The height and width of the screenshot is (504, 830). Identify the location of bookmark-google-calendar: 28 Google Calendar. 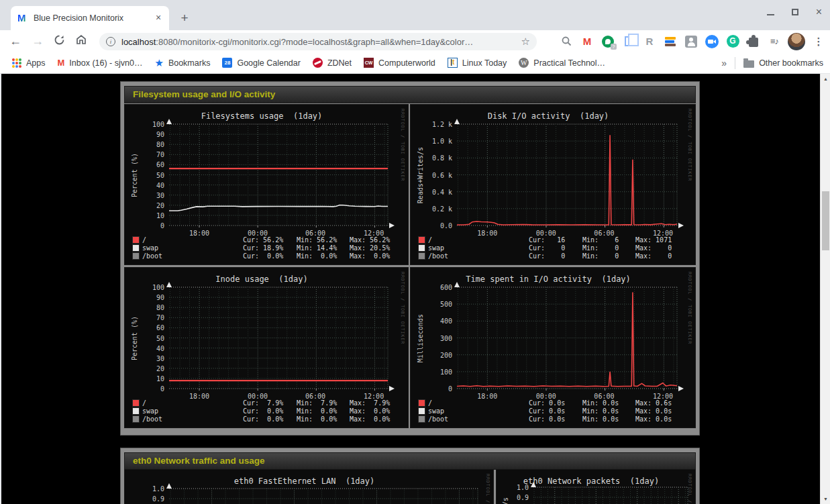
(262, 63).